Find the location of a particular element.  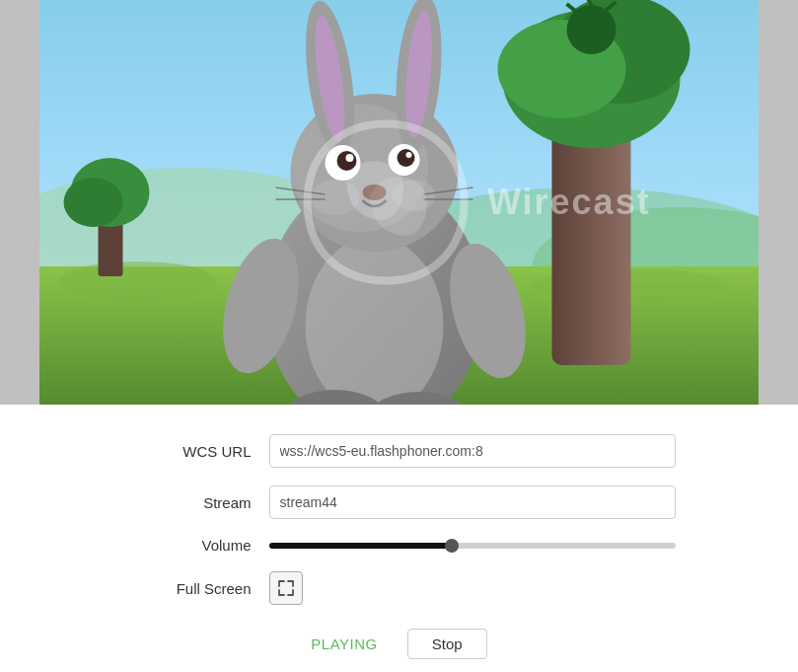

volume-slider is located at coordinates (472, 546).